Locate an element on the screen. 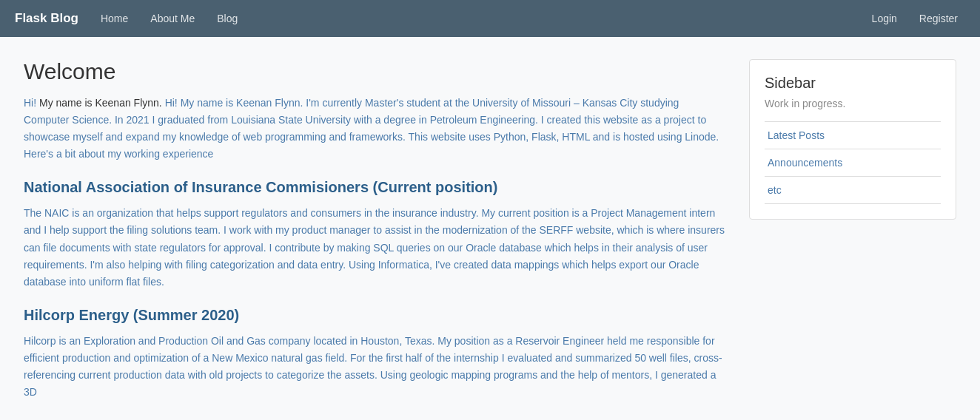 The image size is (980, 420). navbar: Flask Blog Home About Me Blog Login Regi… is located at coordinates (490, 18).